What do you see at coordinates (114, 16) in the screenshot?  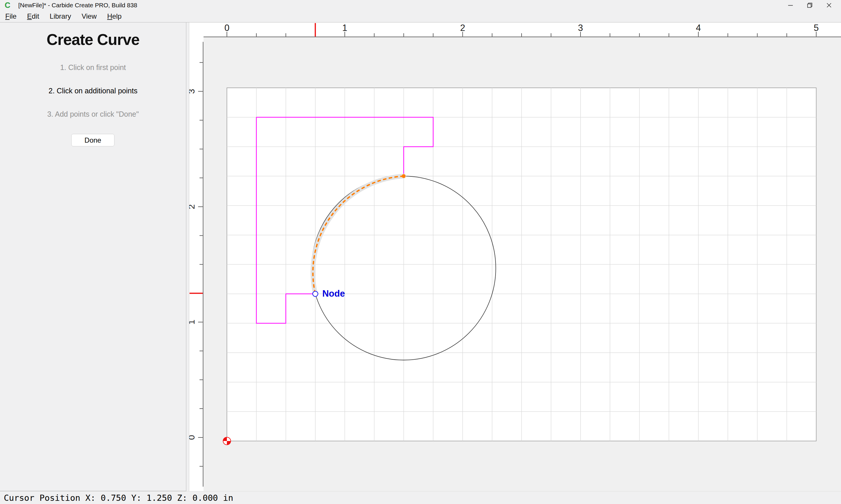 I see `menu-help: Help` at bounding box center [114, 16].